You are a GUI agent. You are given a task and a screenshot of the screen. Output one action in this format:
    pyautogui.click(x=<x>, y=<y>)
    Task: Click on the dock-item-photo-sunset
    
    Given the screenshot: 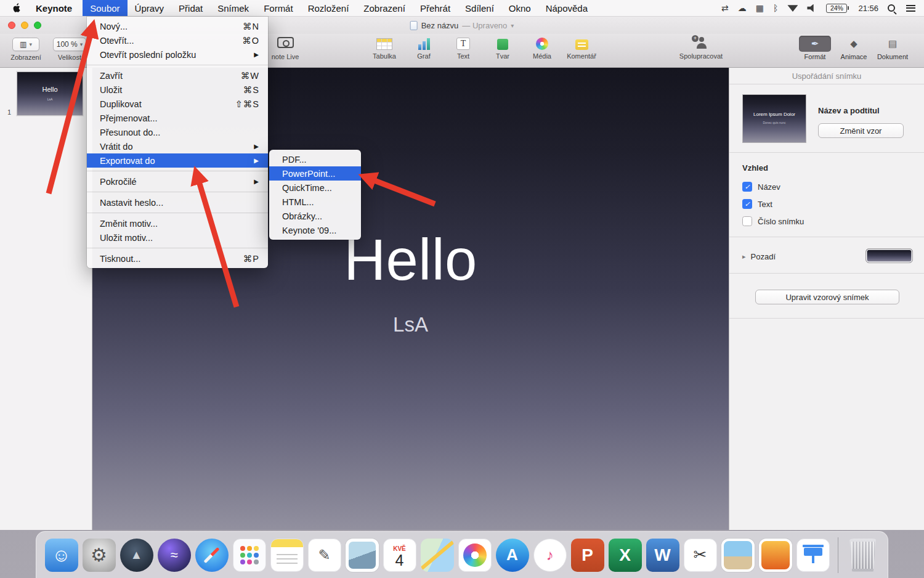 What is the action you would take?
    pyautogui.click(x=776, y=555)
    